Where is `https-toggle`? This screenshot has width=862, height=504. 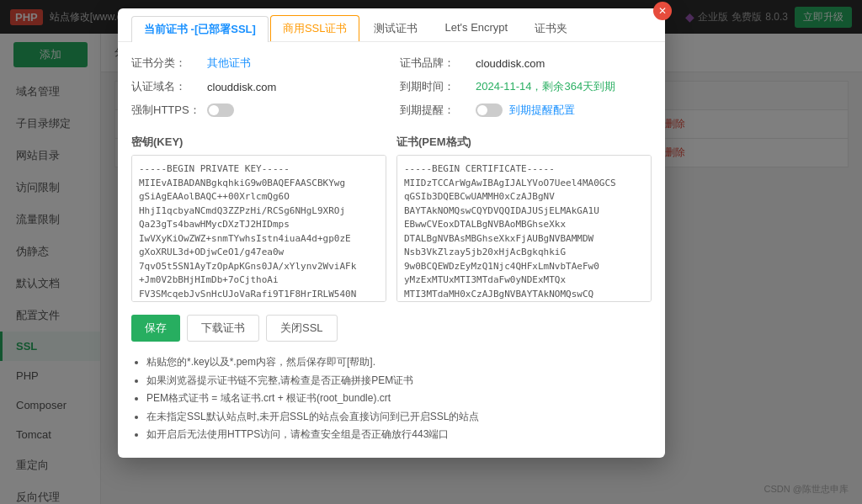 https-toggle is located at coordinates (221, 110).